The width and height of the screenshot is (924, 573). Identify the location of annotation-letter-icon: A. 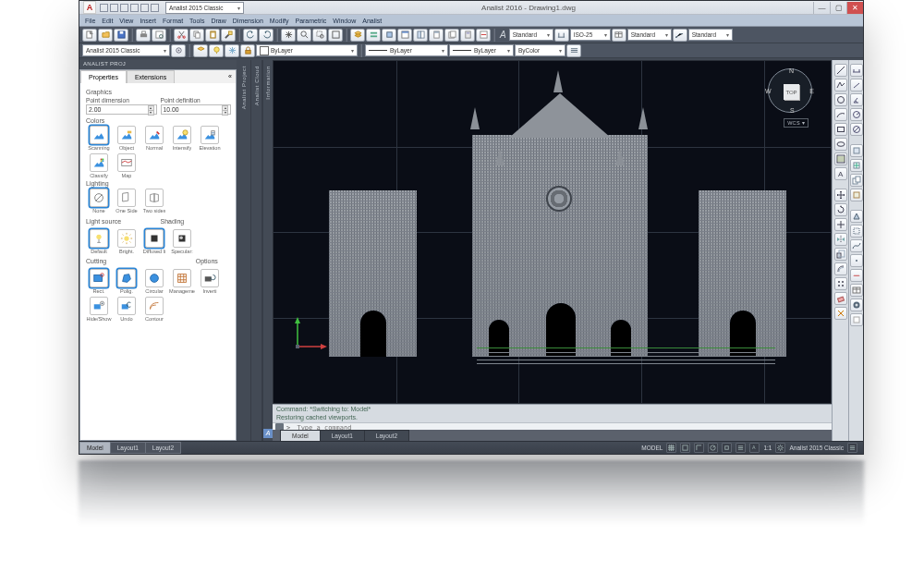
(503, 35).